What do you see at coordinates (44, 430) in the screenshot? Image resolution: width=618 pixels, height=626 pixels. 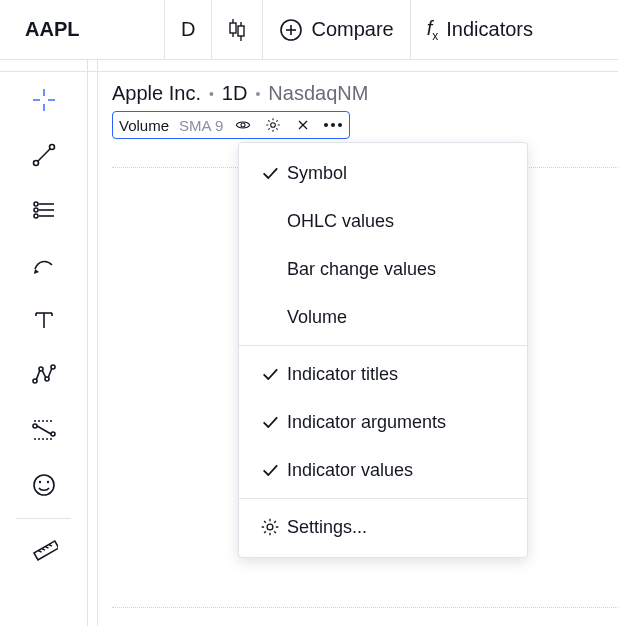 I see `tool-forecast` at bounding box center [44, 430].